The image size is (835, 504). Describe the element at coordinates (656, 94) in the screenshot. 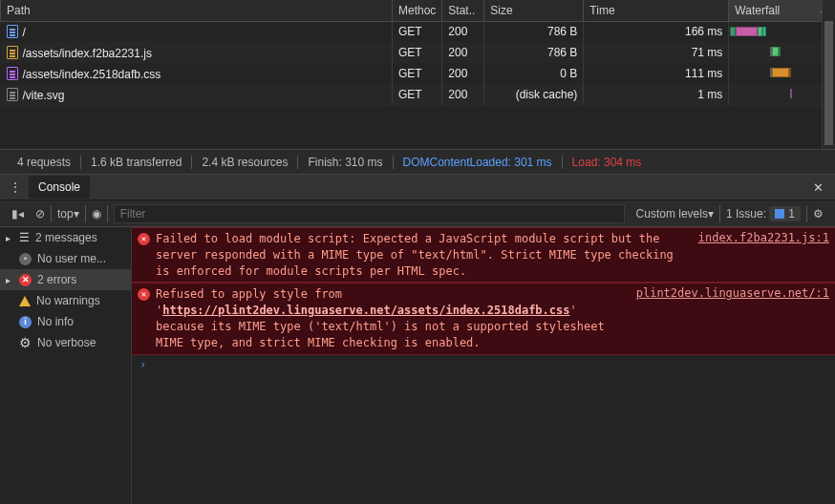

I see `cell-time: 1 ms` at that location.